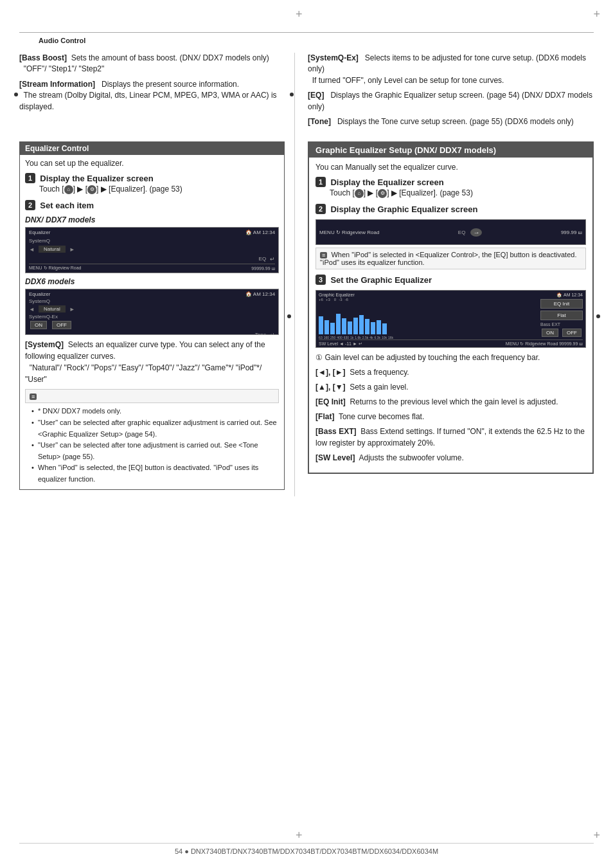  I want to click on graphic-eq-header: Graphic Equalizer Setup (DNX/ DDX7 model…, so click(451, 150).